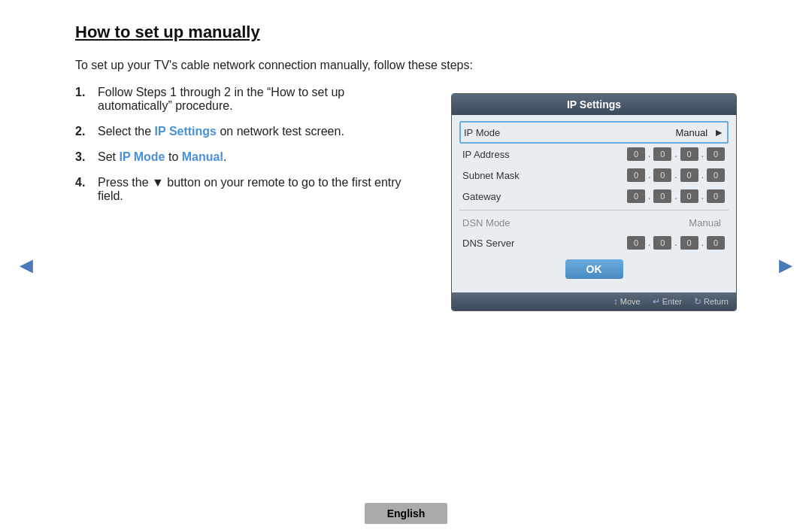  What do you see at coordinates (627, 301) in the screenshot?
I see `footer-move: ↕ Move` at bounding box center [627, 301].